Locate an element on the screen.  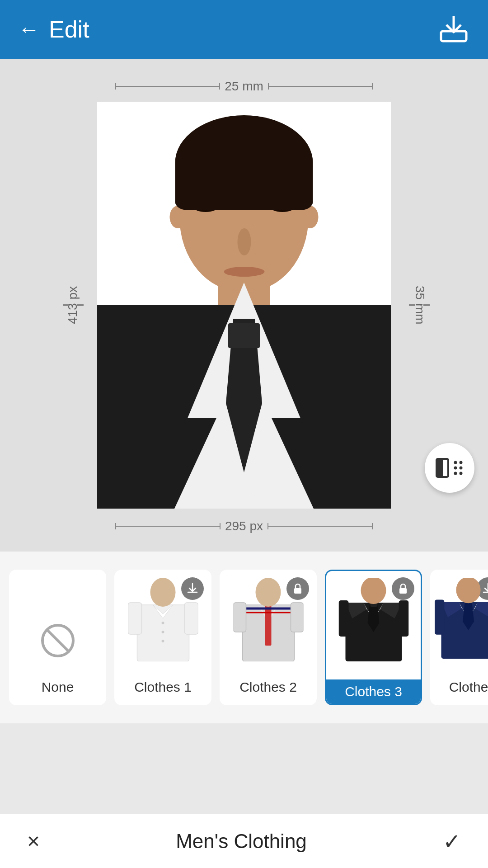
ruler-bottom-line is located at coordinates (168, 526).